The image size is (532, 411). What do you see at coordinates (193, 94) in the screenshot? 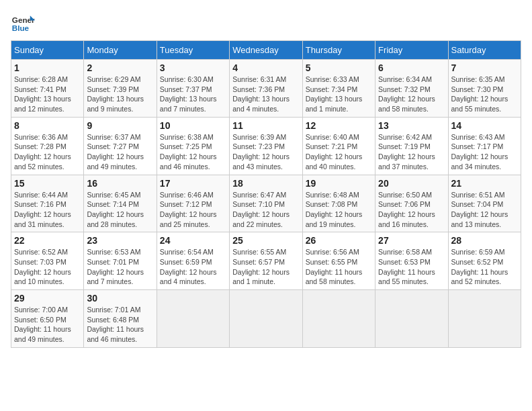
I see `day-detail: Sunrise: 6:30 AM Sunset: 7:37 PM Dayligh…` at bounding box center [193, 94].